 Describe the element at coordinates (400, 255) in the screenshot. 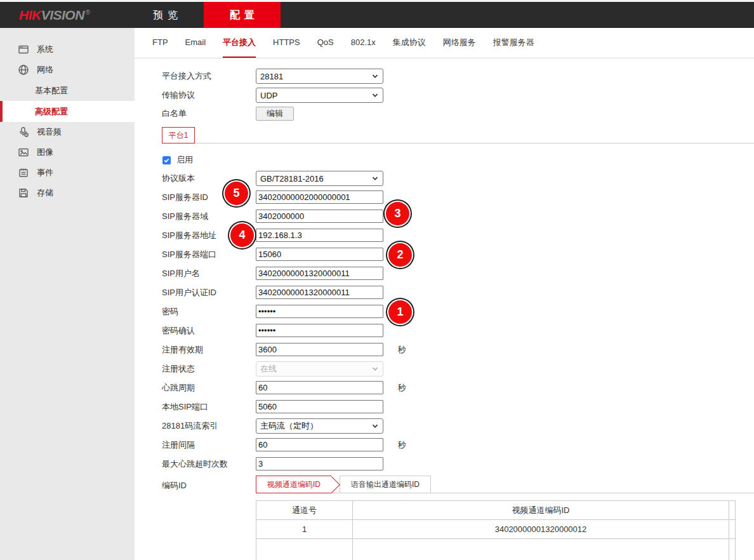

I see `annotation-number: 2` at that location.